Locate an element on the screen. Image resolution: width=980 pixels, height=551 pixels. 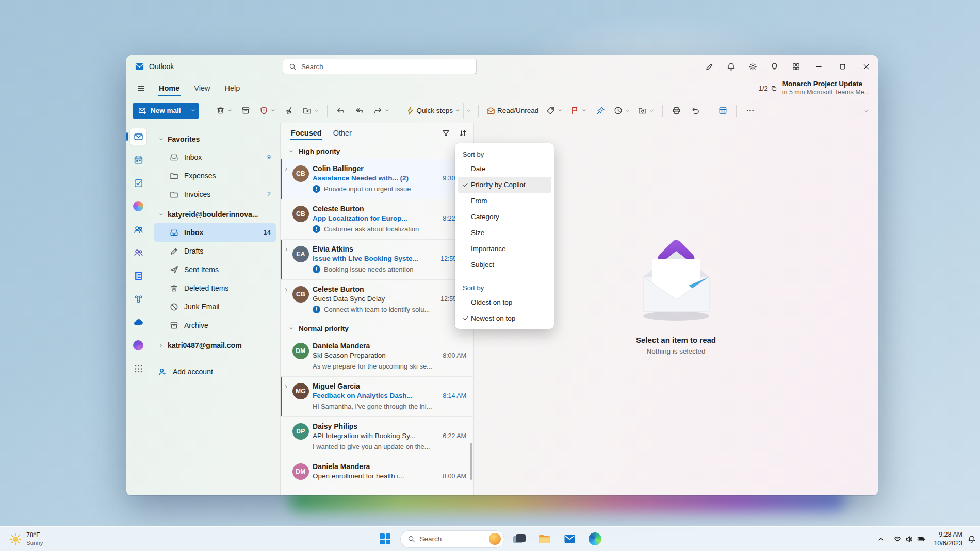
notifications-bell-button is located at coordinates (731, 66).